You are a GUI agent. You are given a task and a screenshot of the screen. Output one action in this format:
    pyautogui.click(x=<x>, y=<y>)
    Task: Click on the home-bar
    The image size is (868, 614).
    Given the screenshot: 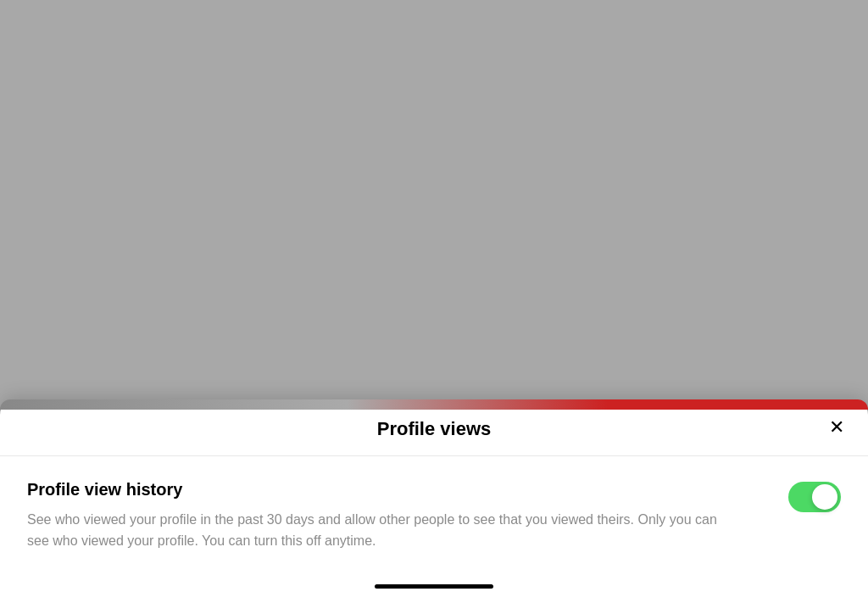 What is the action you would take?
    pyautogui.click(x=434, y=587)
    